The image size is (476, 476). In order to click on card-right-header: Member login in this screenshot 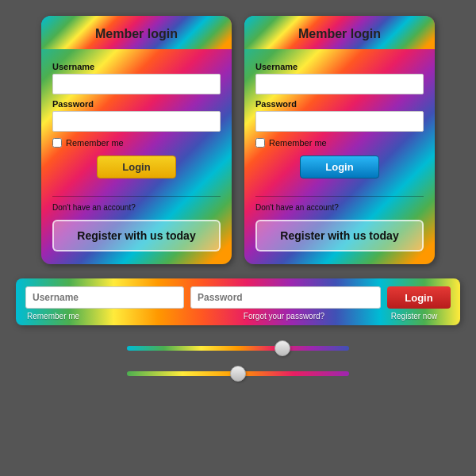, I will do `click(340, 33)`.